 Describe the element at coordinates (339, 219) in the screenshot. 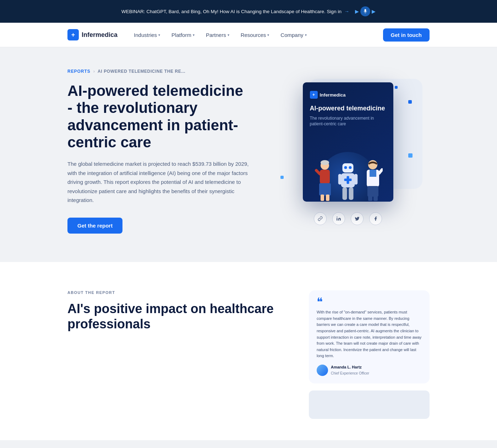

I see `linkedin-icon` at that location.